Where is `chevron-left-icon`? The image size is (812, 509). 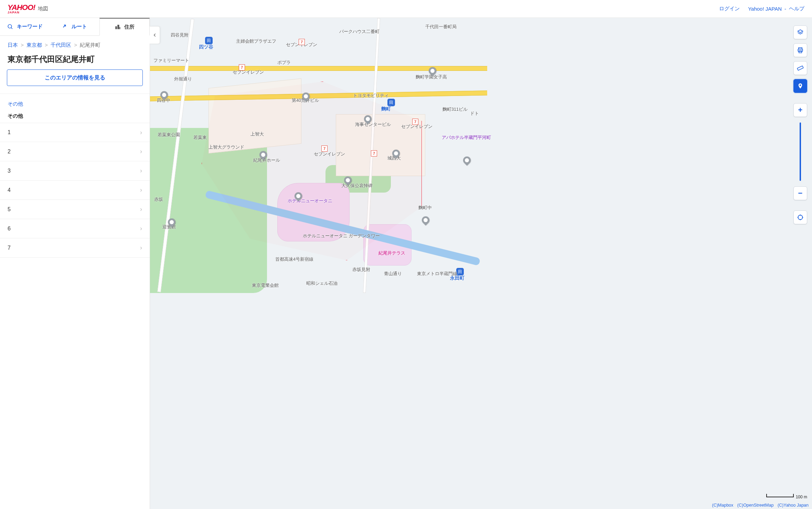 chevron-left-icon is located at coordinates (155, 35).